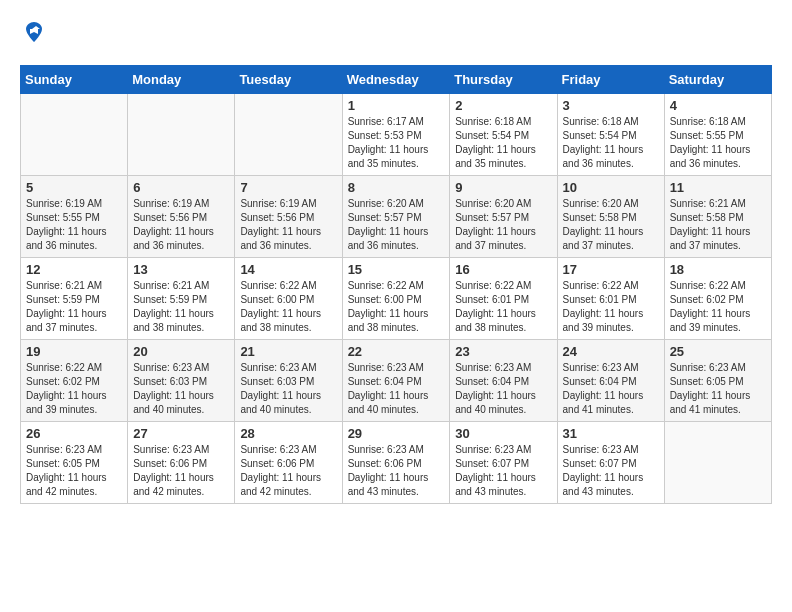 This screenshot has width=792, height=612. I want to click on day-number: 24, so click(611, 352).